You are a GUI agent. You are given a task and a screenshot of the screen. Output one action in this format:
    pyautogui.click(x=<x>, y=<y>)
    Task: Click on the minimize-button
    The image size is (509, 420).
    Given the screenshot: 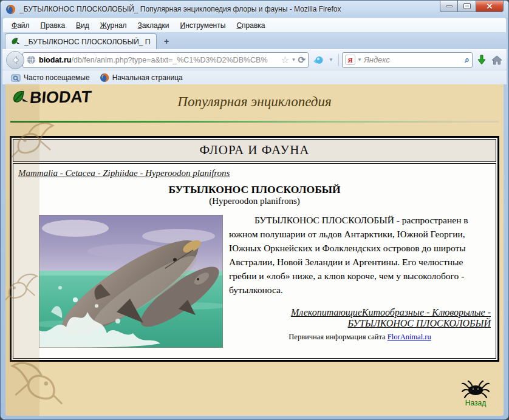 What is the action you would take?
    pyautogui.click(x=449, y=6)
    